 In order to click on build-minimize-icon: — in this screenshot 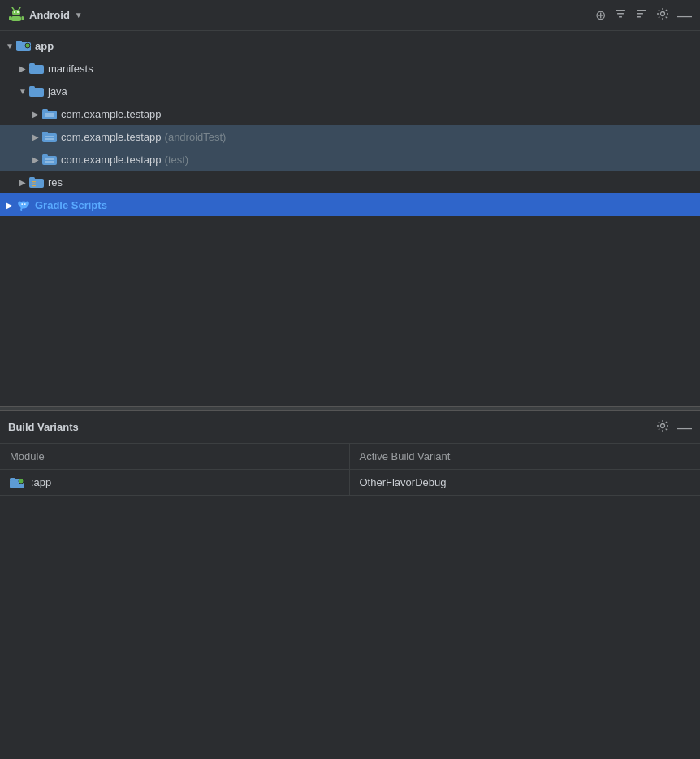, I will do `click(685, 427)`.